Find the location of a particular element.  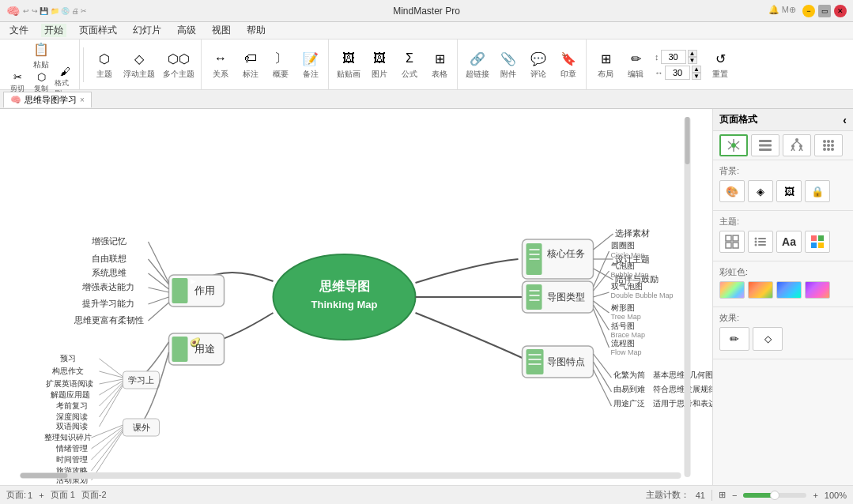

spinner1-up: ▲ is located at coordinates (693, 54).